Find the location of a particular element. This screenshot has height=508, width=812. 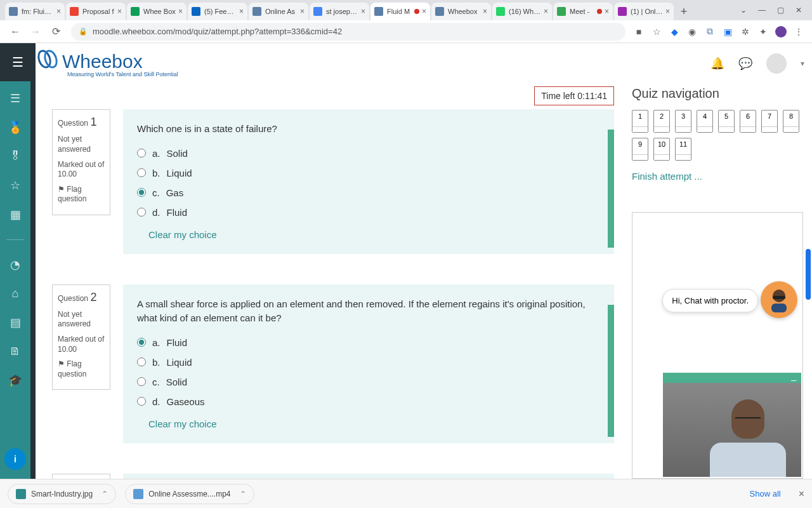

download-item: Smart-Industry.jpg⌃ is located at coordinates (62, 494).